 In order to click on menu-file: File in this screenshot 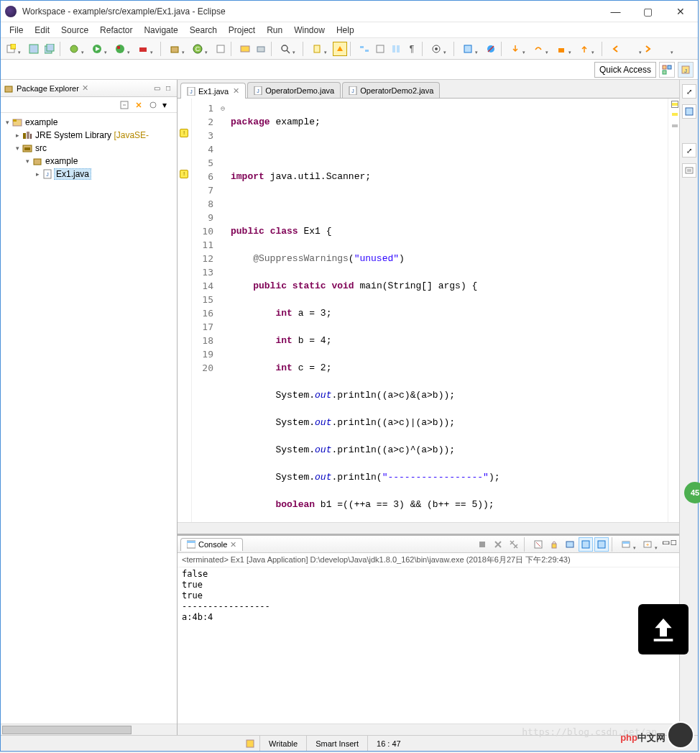, I will do `click(16, 30)`.